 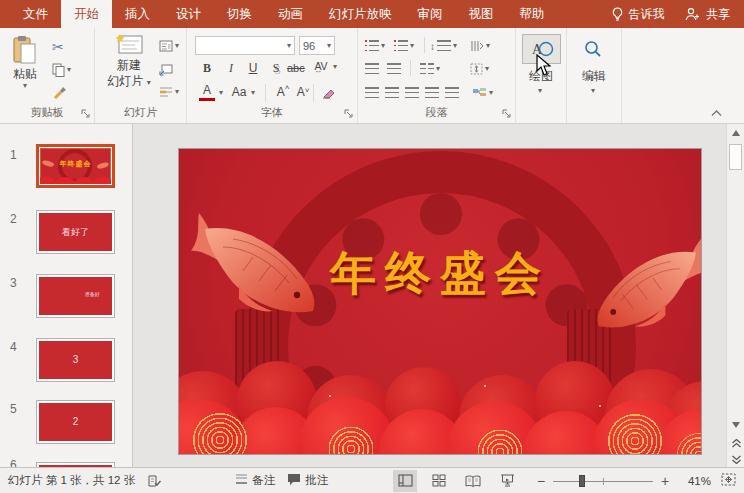 I want to click on decrease-indent-button, so click(x=372, y=69).